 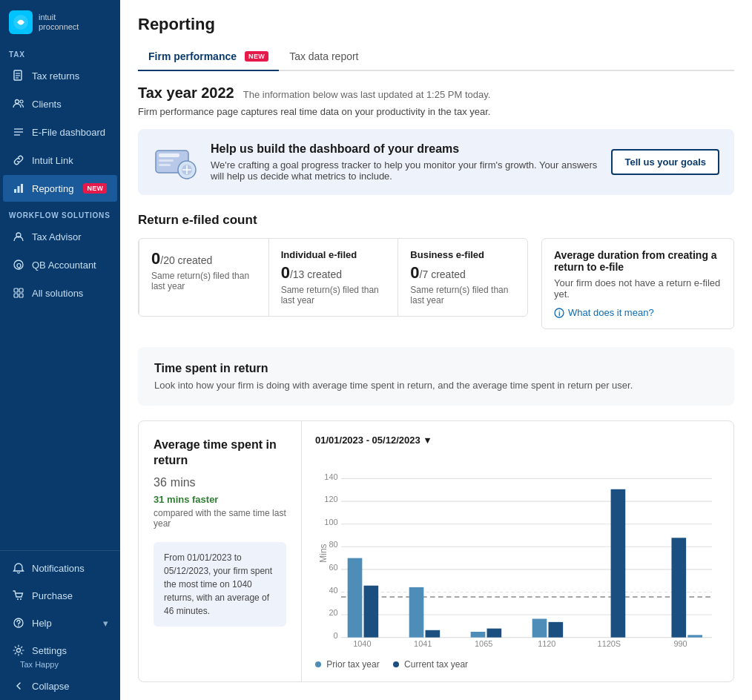 I want to click on sidebar-item-efile-dashboard: E-File dashboard, so click(x=60, y=132).